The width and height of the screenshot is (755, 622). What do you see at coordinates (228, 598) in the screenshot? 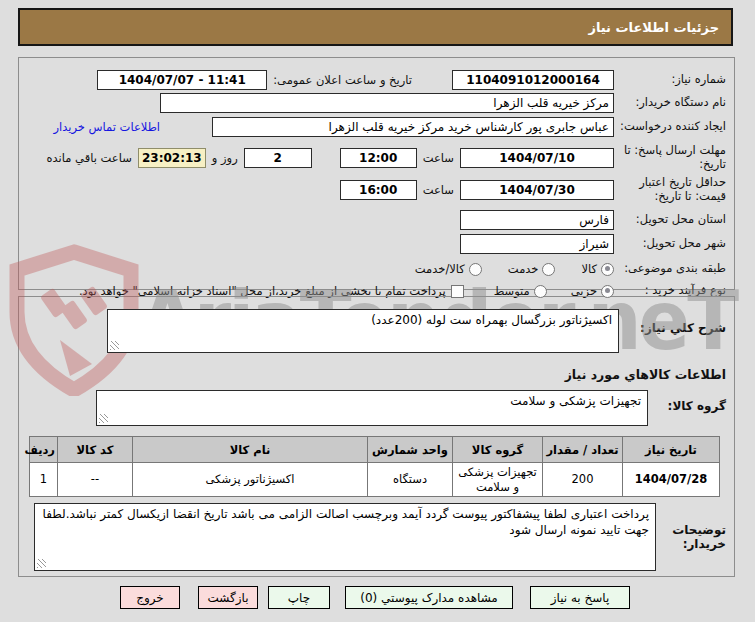
I see `back-button: بازگشت` at bounding box center [228, 598].